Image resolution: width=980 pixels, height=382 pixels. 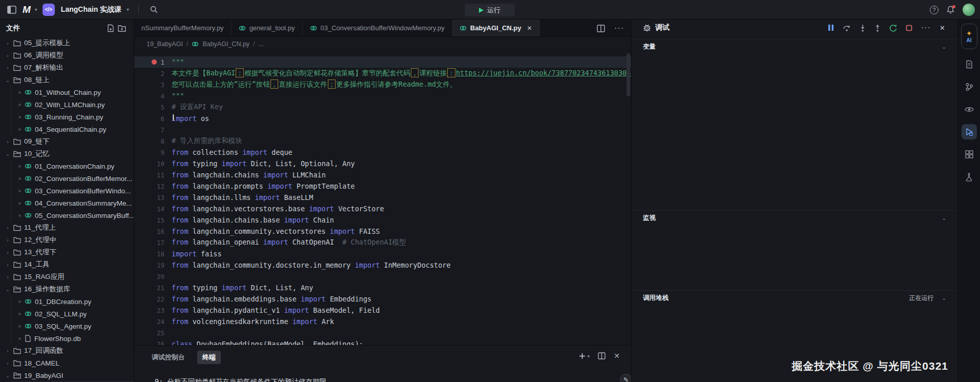 What do you see at coordinates (383, 341) in the screenshot?
I see `code-line-26: 26class DoubaoEmbeddings(BaseModel, Embe…` at bounding box center [383, 341].